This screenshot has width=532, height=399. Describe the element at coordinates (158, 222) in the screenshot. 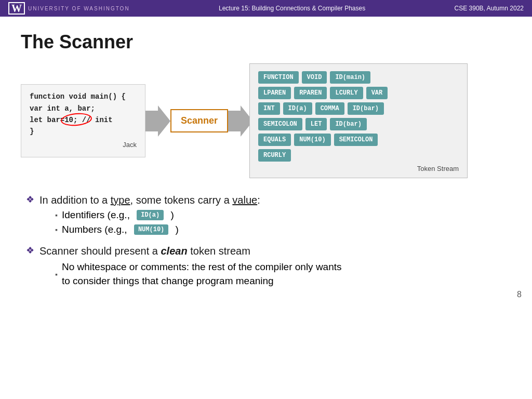

I see `sub-bullets-1: ▪ Identifiers (e.g., ID(a) ) ▪ Numbers (…` at that location.